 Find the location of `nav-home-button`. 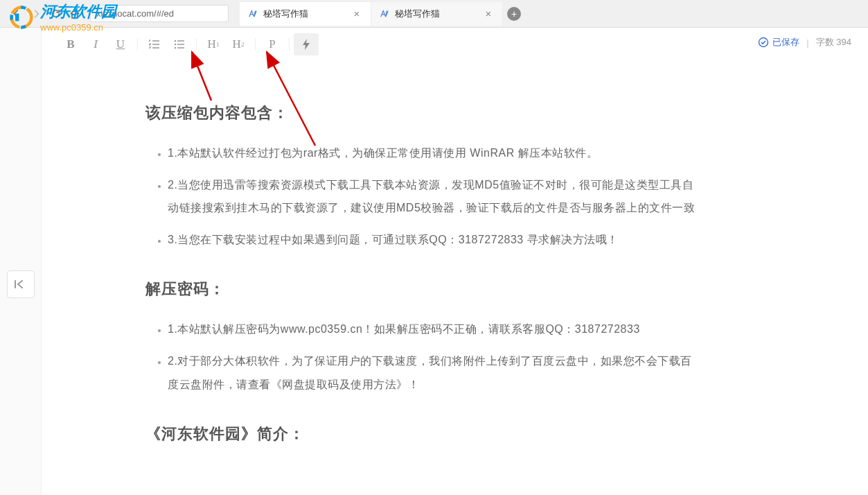

nav-home-button is located at coordinates (75, 14).